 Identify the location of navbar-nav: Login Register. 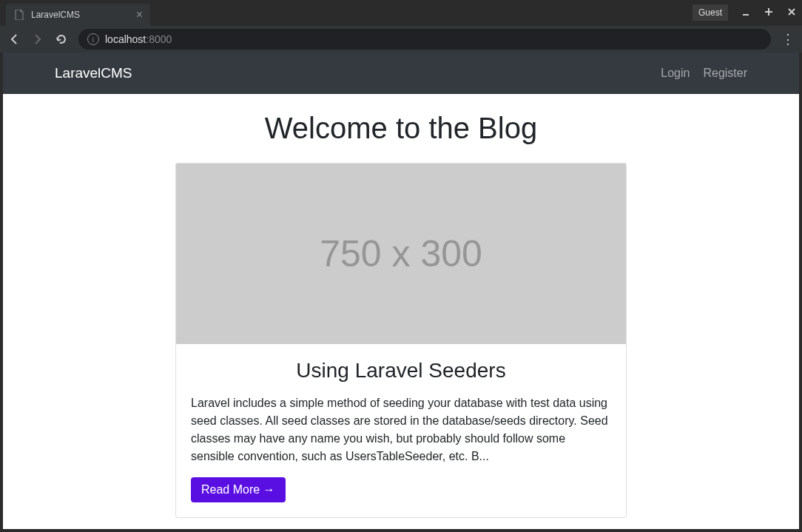
(704, 73).